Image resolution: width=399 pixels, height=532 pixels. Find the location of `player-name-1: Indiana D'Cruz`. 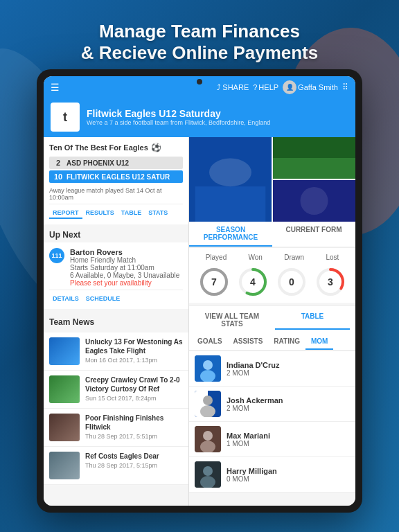

player-name-1: Indiana D'Cruz is located at coordinates (288, 365).